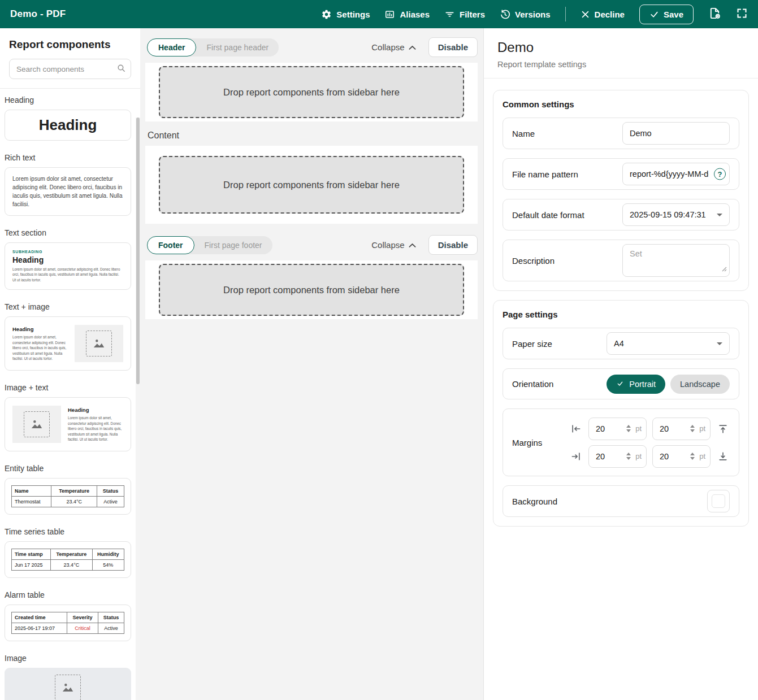 This screenshot has height=700, width=758. Describe the element at coordinates (68, 595) in the screenshot. I see `component-label-alarm-table: Alarm table` at that location.